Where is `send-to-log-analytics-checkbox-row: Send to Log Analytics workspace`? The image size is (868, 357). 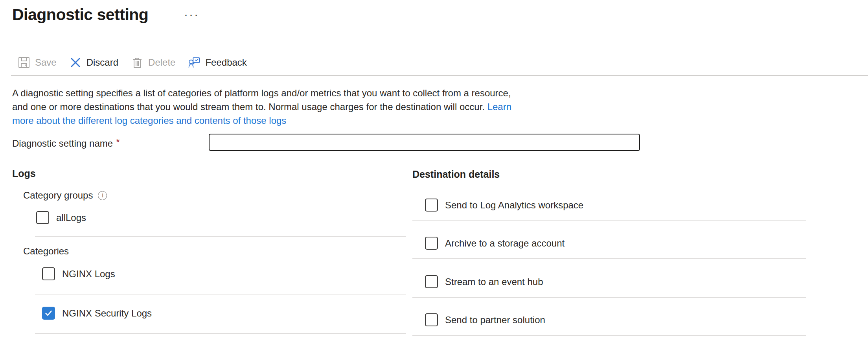 send-to-log-analytics-checkbox-row: Send to Log Analytics workspace is located at coordinates (504, 205).